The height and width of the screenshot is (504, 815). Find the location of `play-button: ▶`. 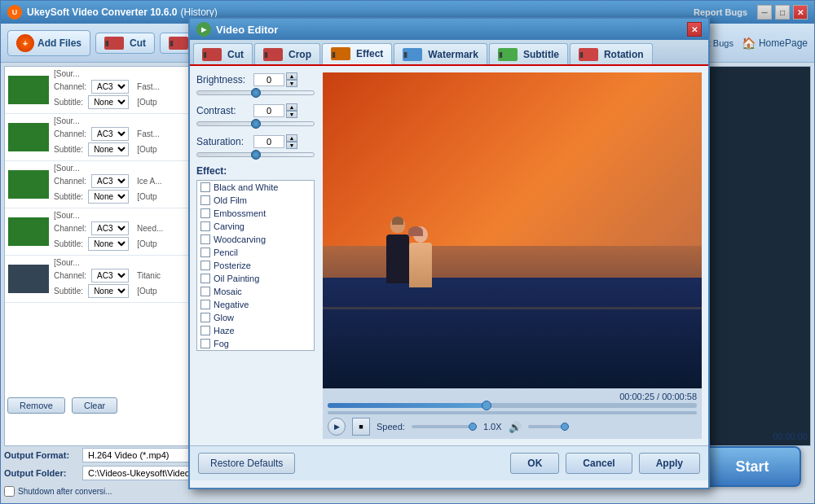

play-button: ▶ is located at coordinates (337, 427).